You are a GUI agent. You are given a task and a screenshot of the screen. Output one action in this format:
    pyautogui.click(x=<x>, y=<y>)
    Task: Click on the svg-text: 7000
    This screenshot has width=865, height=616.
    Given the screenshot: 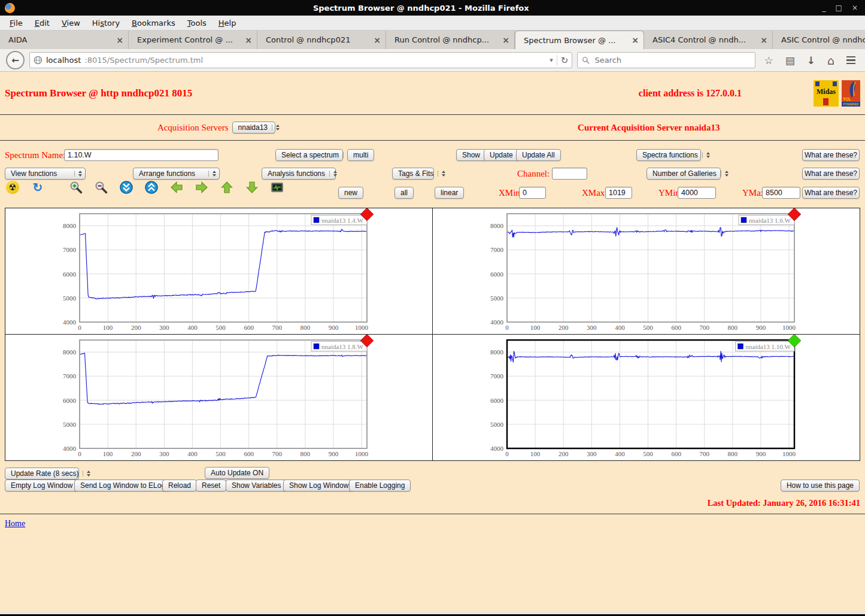 What is the action you would take?
    pyautogui.click(x=69, y=376)
    